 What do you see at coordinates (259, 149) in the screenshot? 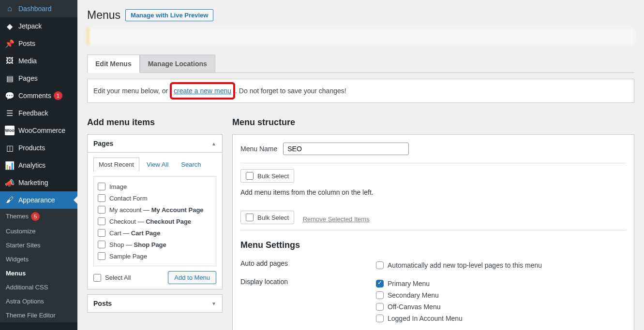
I see `menu-name-label: Menu Name` at bounding box center [259, 149].